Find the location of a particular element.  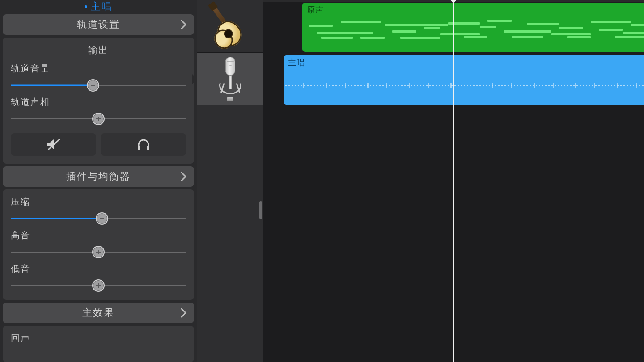

output-title: 输出 is located at coordinates (98, 51).